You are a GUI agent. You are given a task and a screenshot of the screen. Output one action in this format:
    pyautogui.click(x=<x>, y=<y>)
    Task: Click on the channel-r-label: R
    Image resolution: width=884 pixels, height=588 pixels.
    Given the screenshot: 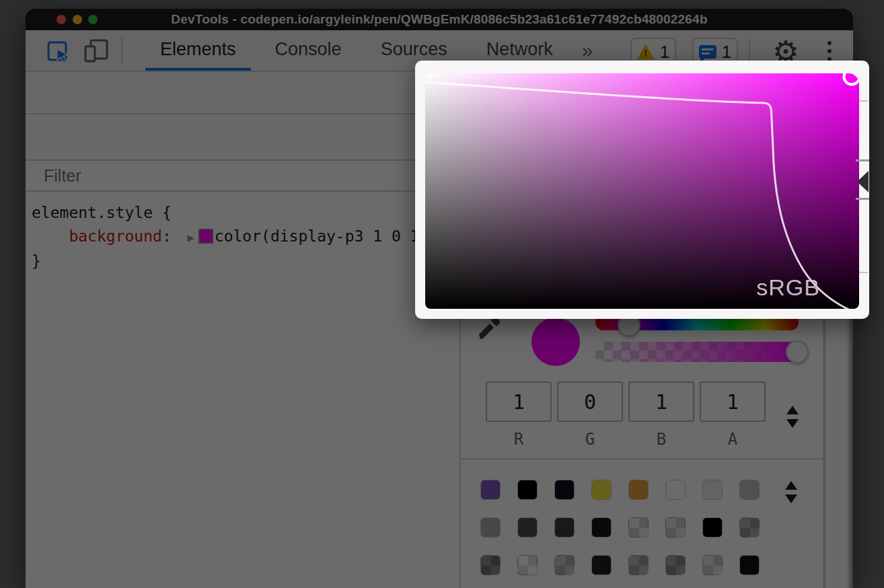 What is the action you would take?
    pyautogui.click(x=519, y=439)
    